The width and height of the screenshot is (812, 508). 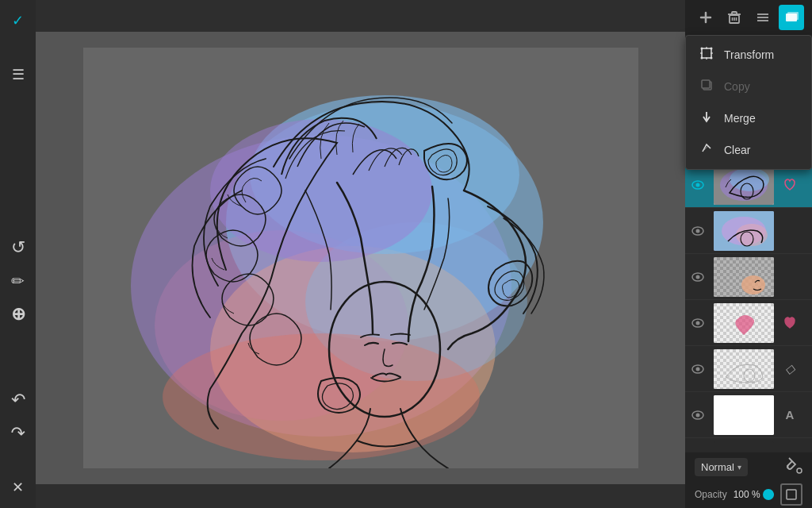 What do you see at coordinates (722, 467) in the screenshot?
I see `blend-mode-button: Normal ▾` at bounding box center [722, 467].